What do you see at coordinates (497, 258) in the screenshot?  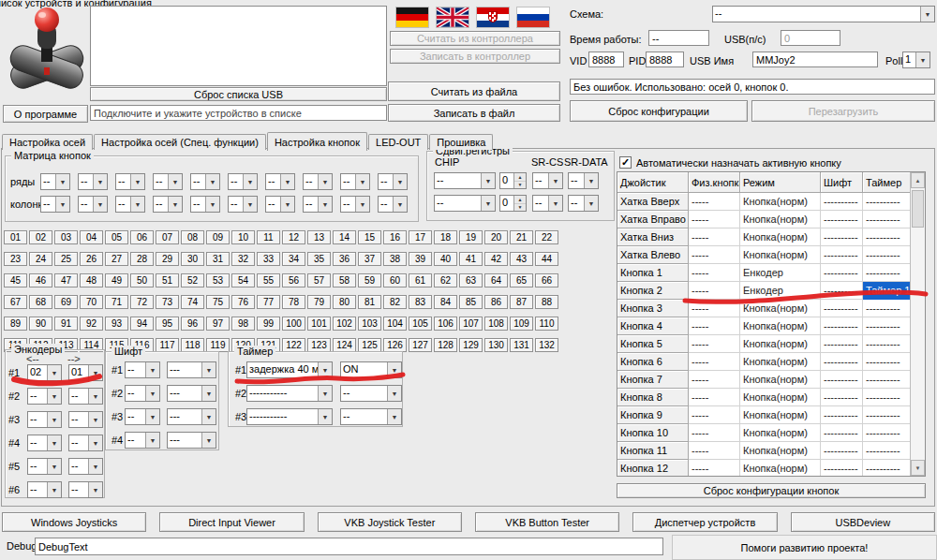 I see `grid-button-42: 42` at bounding box center [497, 258].